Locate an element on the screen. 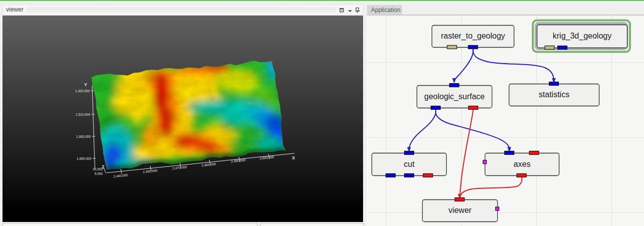 The height and width of the screenshot is (226, 644). svg-text: axes is located at coordinates (522, 164).